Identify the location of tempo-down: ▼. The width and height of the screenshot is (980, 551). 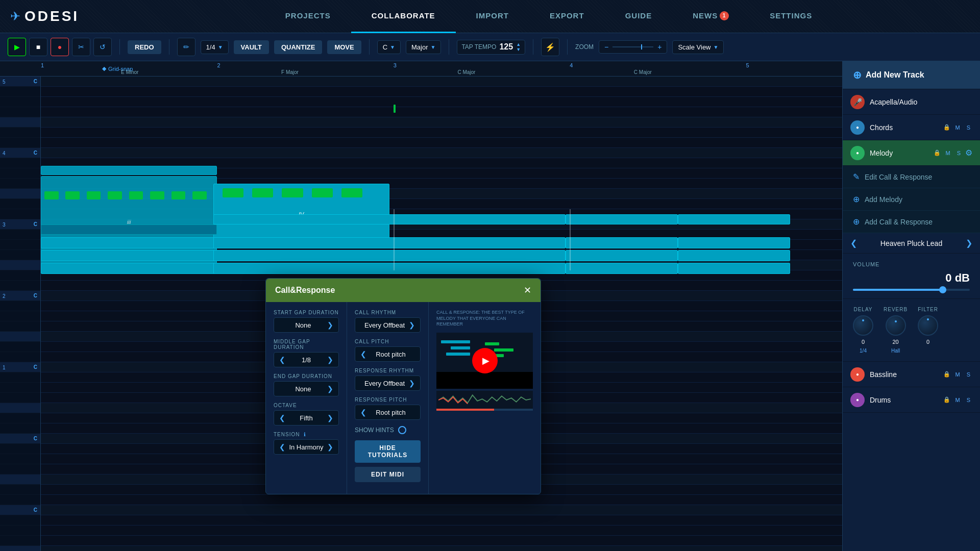
(519, 50).